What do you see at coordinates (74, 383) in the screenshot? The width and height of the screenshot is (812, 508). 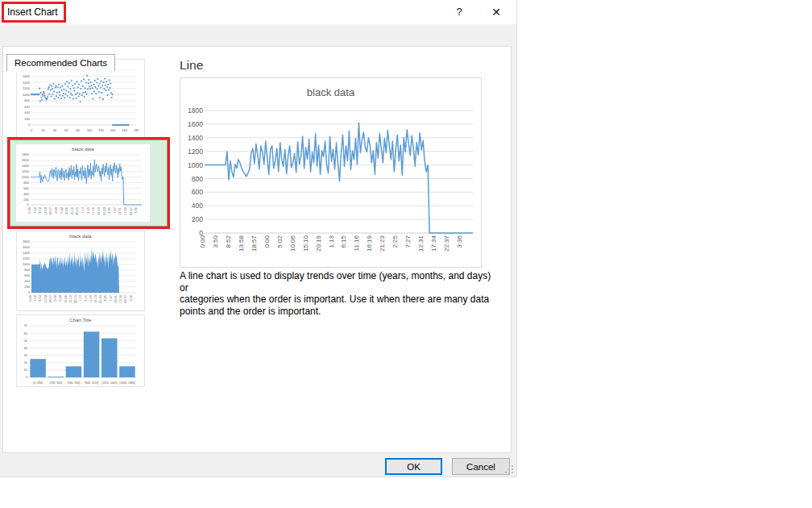 I see `svg-text: (560, 840]` at bounding box center [74, 383].